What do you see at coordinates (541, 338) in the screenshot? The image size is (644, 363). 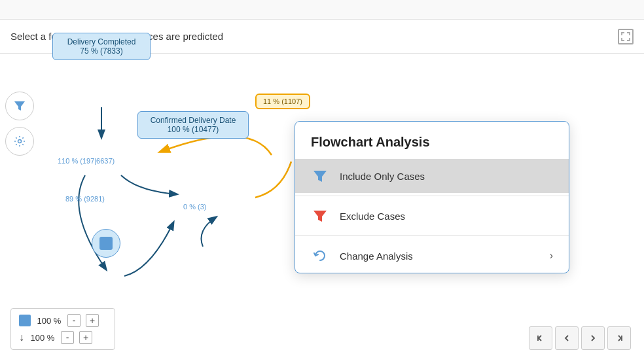 I see `nav-prev-prev-btn` at bounding box center [541, 338].